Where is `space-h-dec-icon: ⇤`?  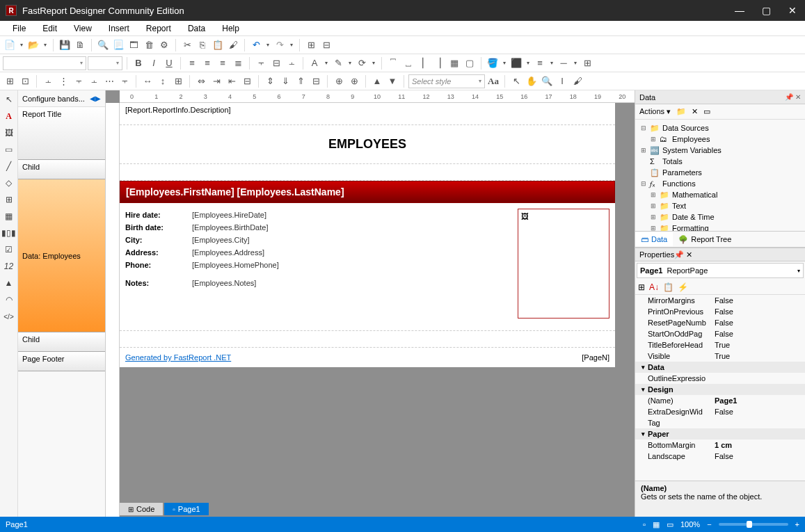 space-h-dec-icon: ⇤ is located at coordinates (232, 81).